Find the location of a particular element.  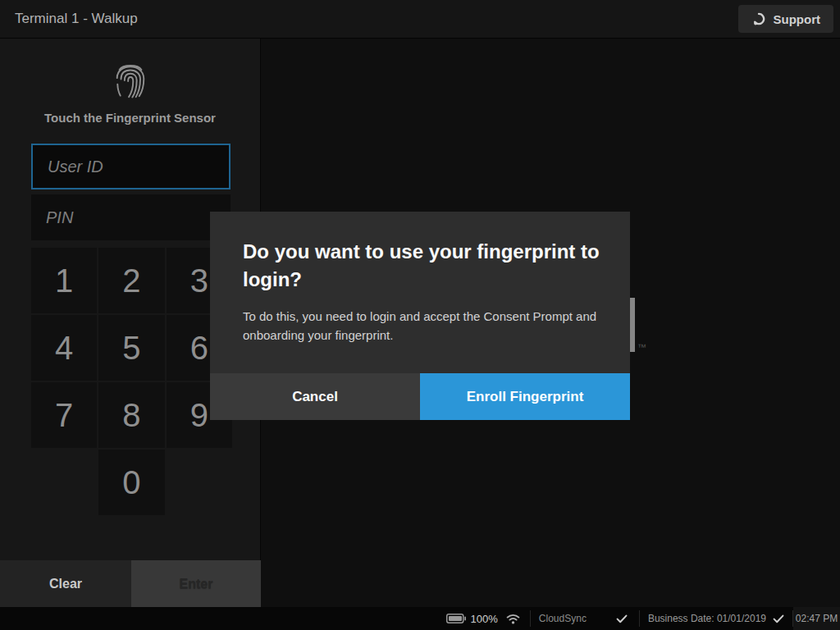

fingerprint-icon is located at coordinates (130, 80).